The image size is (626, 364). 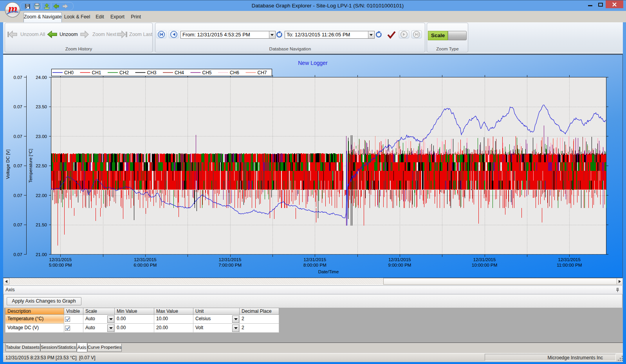 What do you see at coordinates (146, 265) in the screenshot?
I see `svg-text: 6:00:00 PM` at bounding box center [146, 265].